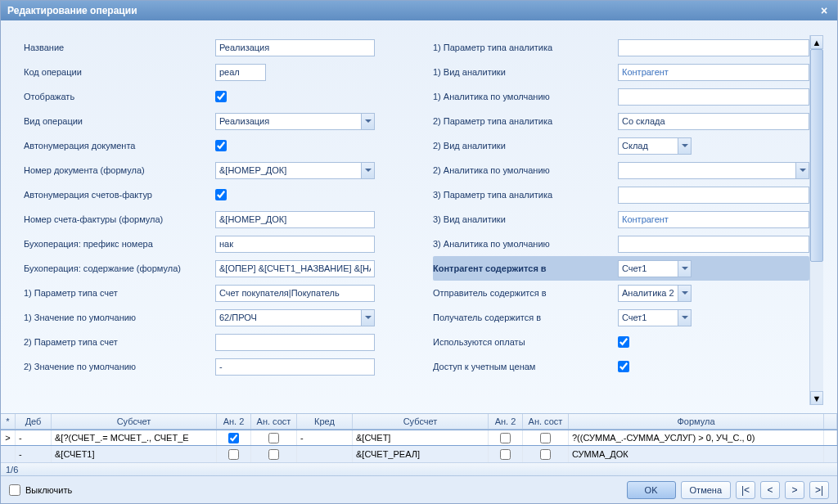 Image resolution: width=838 pixels, height=504 pixels. Describe the element at coordinates (714, 219) in the screenshot. I see `analytic3-type-input` at that location.